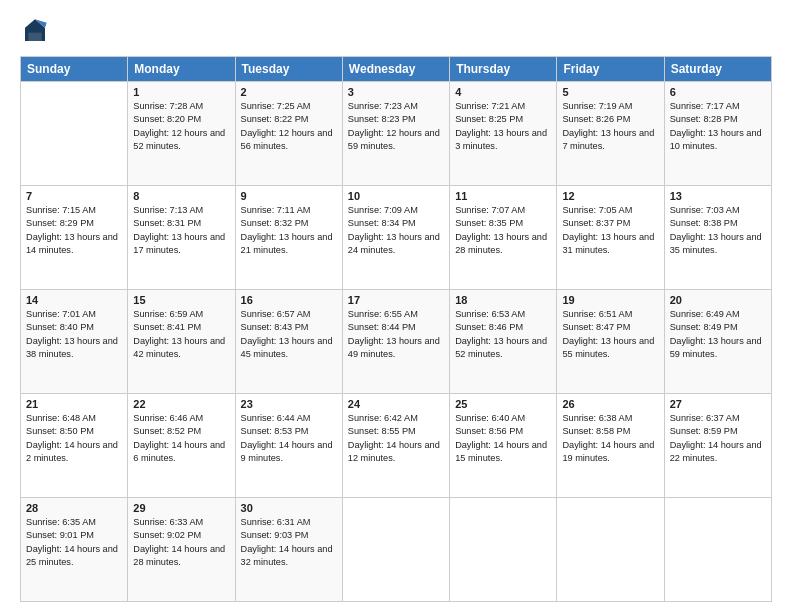 The width and height of the screenshot is (792, 612). What do you see at coordinates (289, 92) in the screenshot?
I see `day-number: 2` at bounding box center [289, 92].